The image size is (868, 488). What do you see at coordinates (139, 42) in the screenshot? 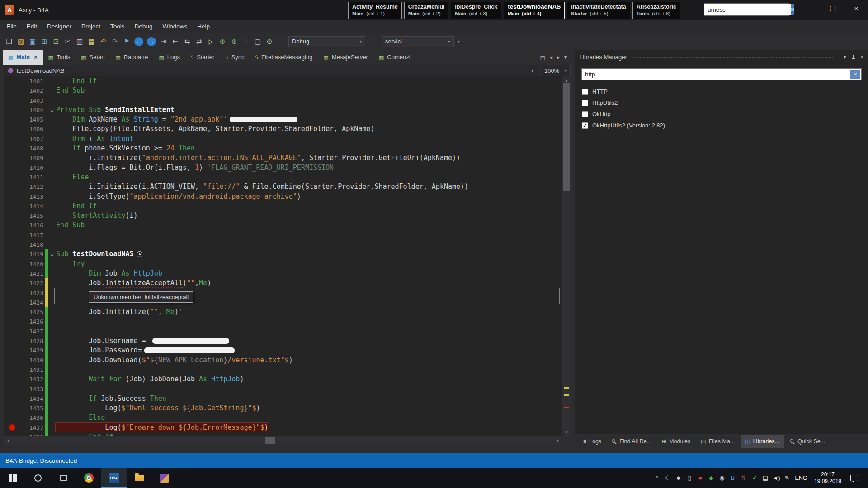
I see `nav-back-icon: ←` at bounding box center [139, 42].